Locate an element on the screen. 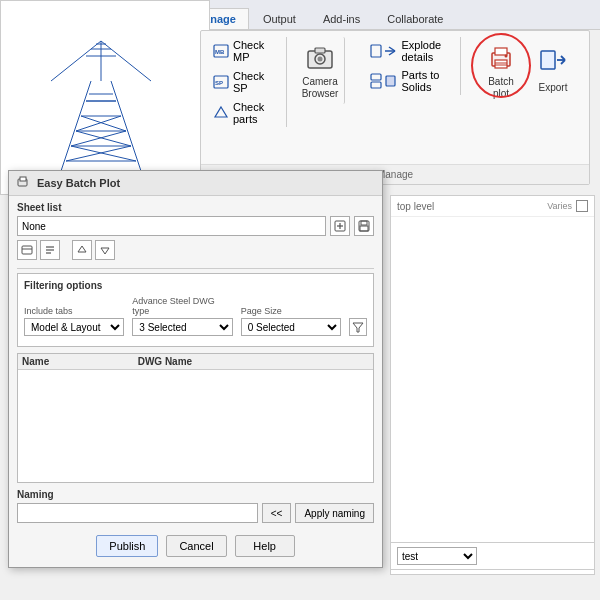 This screenshot has width=600, height=600. dialog-title: Easy Batch Plot is located at coordinates (78, 183).